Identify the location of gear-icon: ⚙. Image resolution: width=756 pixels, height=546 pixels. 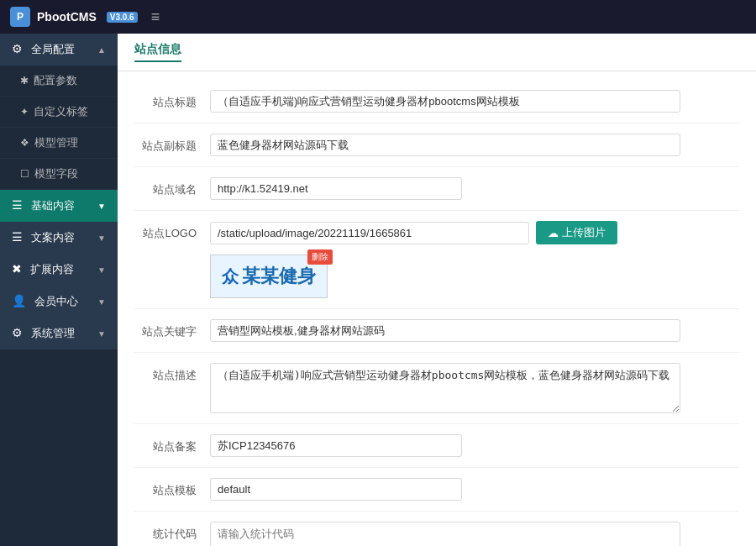
(17, 49).